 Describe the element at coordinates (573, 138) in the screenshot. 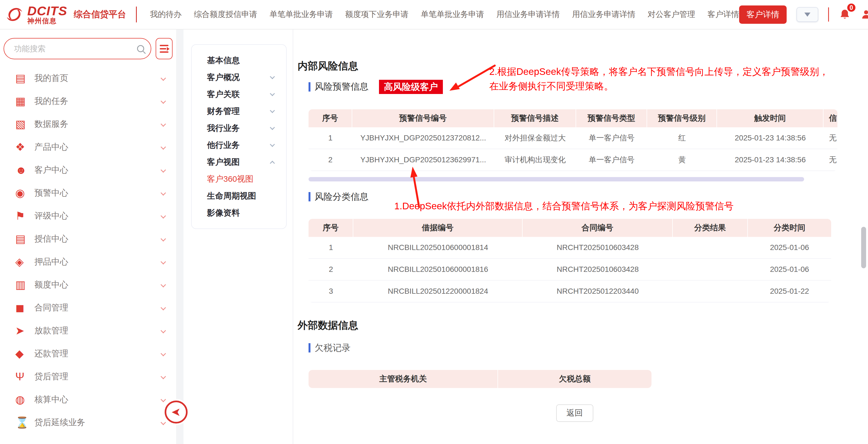

I see `table-row: 1YJBHYJXH_DGP20250123720812...对外担保金额过大单一…` at that location.